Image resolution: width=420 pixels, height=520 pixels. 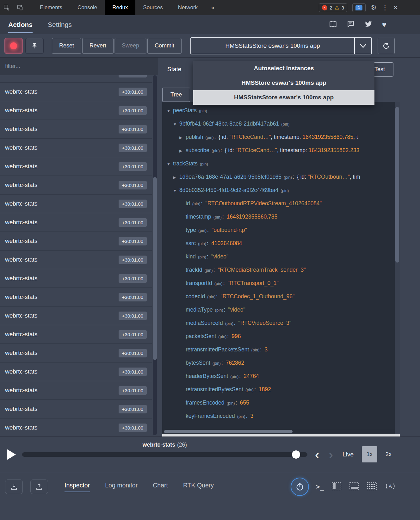 I want to click on reload-instances-button, so click(x=386, y=46).